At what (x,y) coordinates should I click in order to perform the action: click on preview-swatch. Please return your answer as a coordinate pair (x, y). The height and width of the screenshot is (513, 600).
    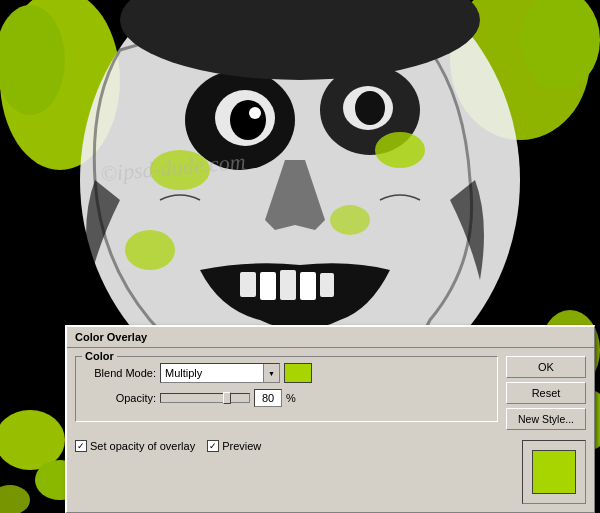
    Looking at the image, I should click on (554, 472).